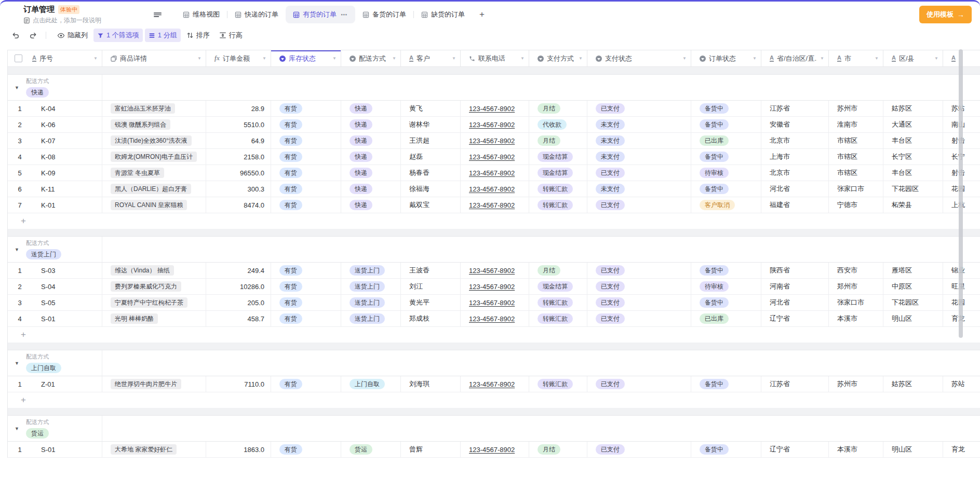  I want to click on column-header-province: A省/自治区/直...▼, so click(795, 58).